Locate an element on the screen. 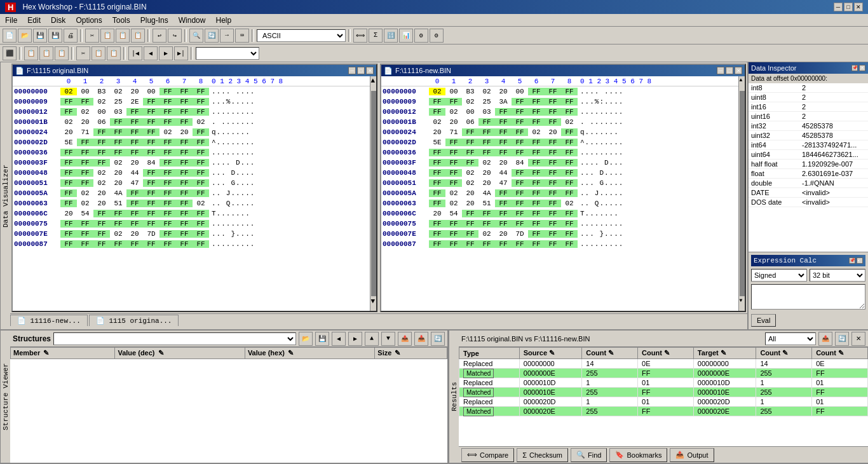 The width and height of the screenshot is (868, 464). copy-button: 📋 is located at coordinates (107, 36).